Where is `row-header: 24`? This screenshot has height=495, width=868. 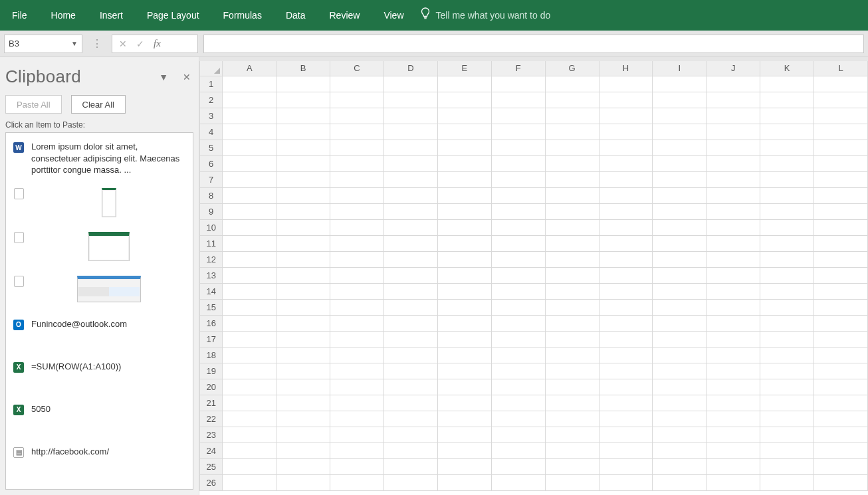 row-header: 24 is located at coordinates (211, 450).